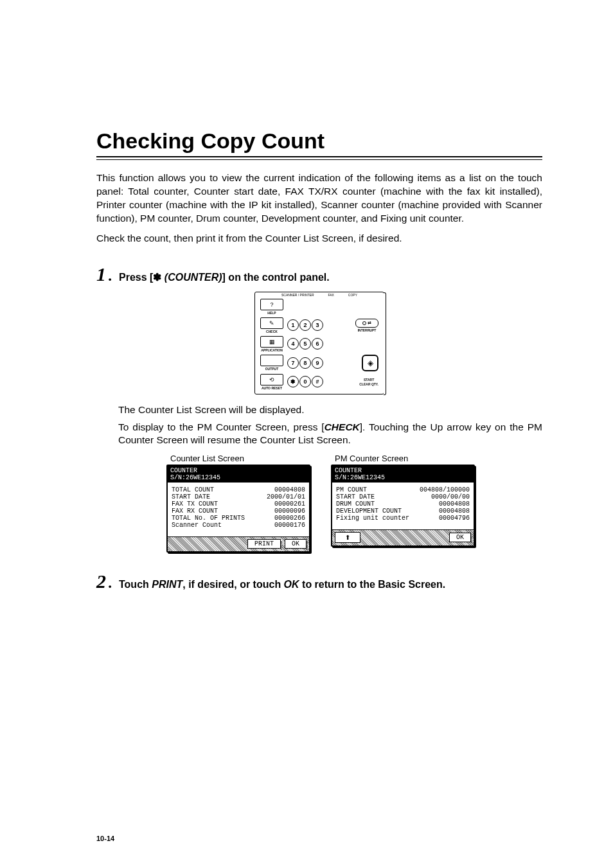 The width and height of the screenshot is (613, 868). What do you see at coordinates (276, 278) in the screenshot?
I see `step-1-post: ] on the control panel.` at bounding box center [276, 278].